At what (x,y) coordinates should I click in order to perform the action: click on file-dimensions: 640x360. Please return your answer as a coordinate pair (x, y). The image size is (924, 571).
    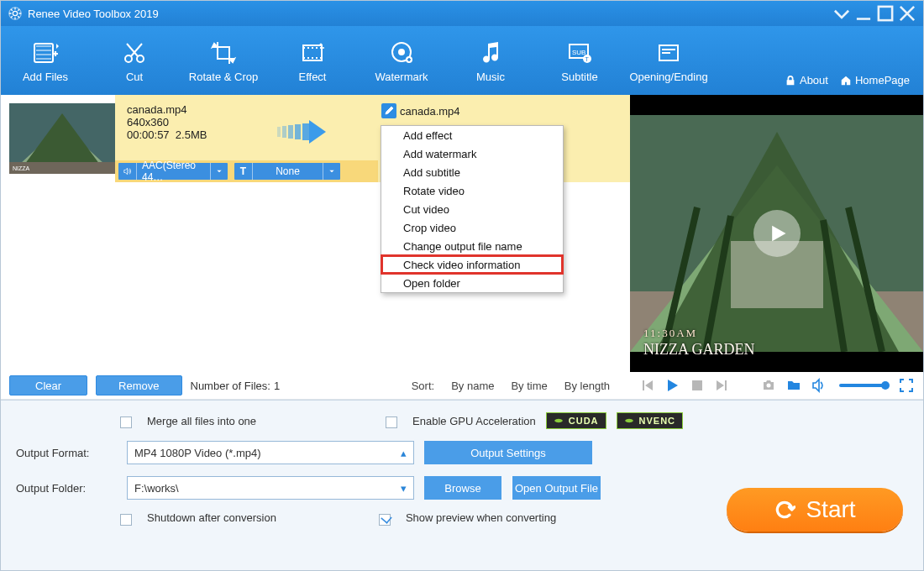
    Looking at the image, I should click on (252, 123).